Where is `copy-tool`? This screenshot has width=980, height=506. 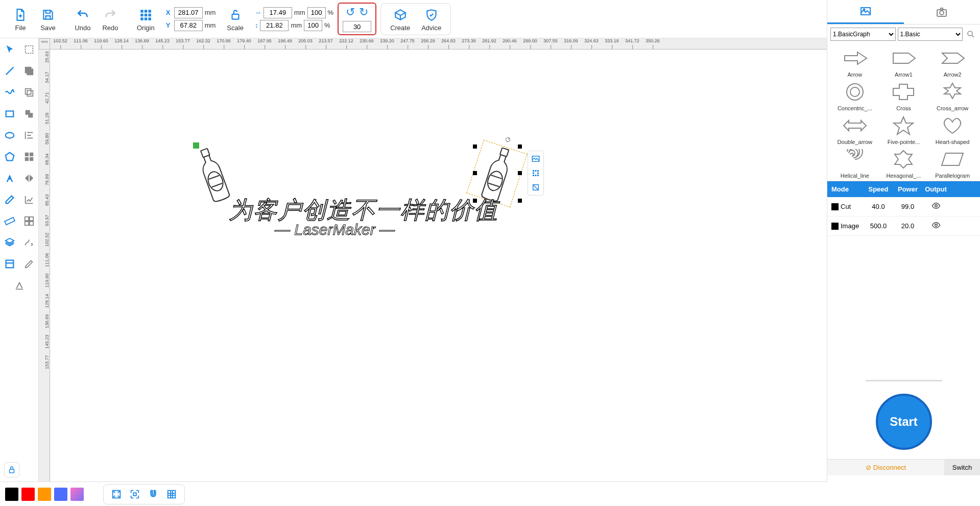
copy-tool is located at coordinates (29, 92).